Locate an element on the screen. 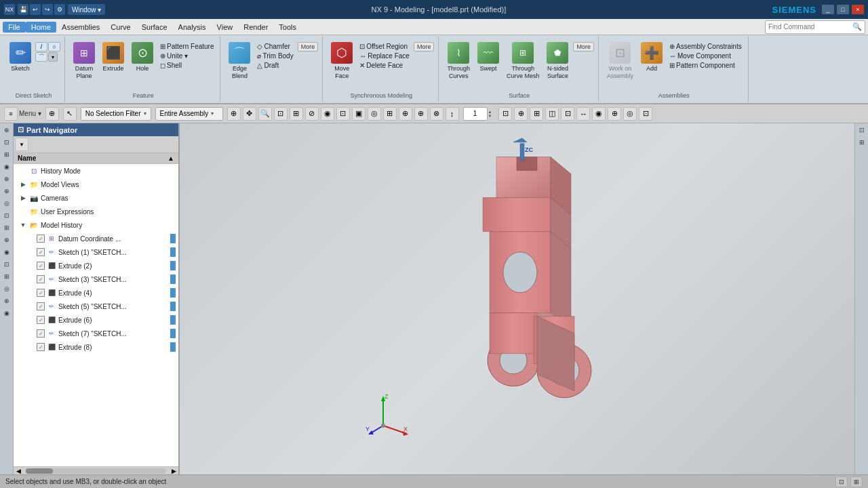 The image size is (868, 488). dims-icon: ⊕ is located at coordinates (406, 114).